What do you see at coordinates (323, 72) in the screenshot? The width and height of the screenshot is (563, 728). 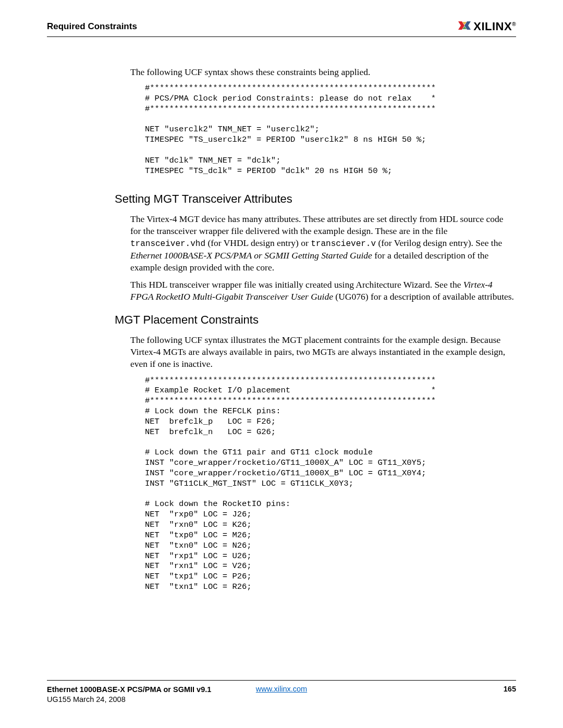 I see `intro-paragraph: The following UCF syntax shows these con…` at bounding box center [323, 72].